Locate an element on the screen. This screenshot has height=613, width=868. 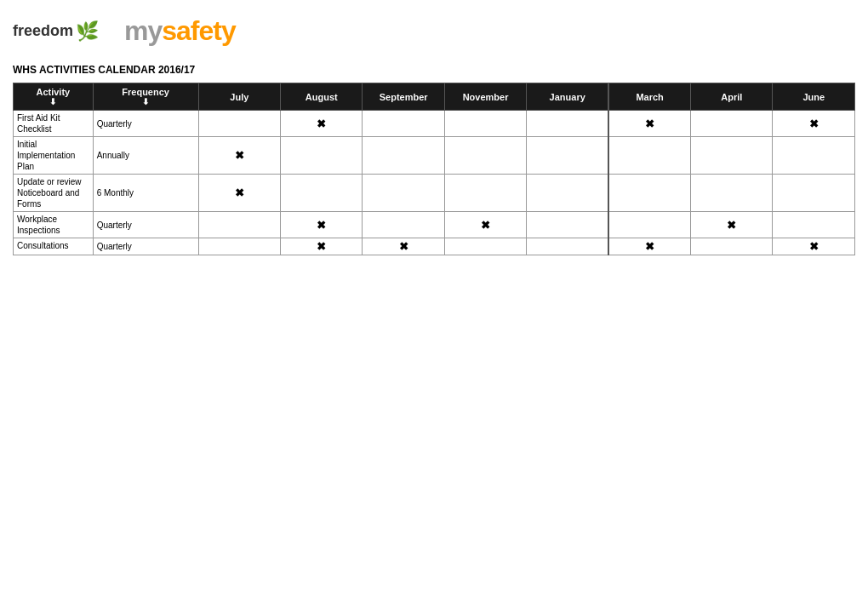
activity-cell: Initial Implementation Plan is located at coordinates (54, 156).